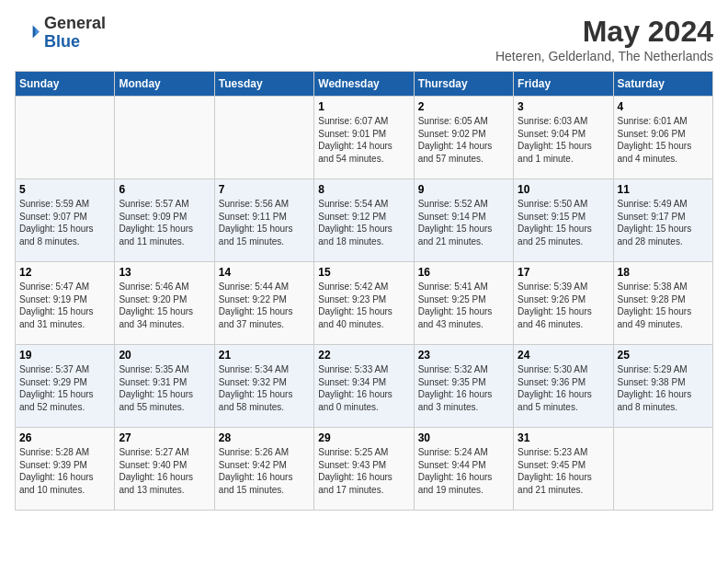 This screenshot has height=563, width=728. Describe the element at coordinates (364, 355) in the screenshot. I see `day-number: 22` at that location.